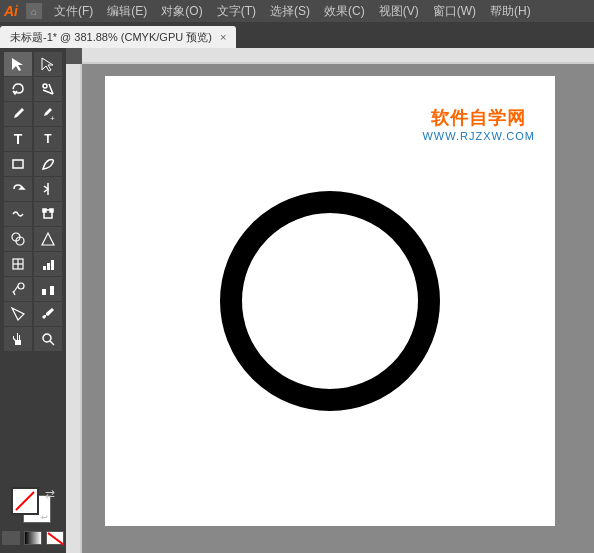 Image resolution: width=594 pixels, height=553 pixels. Describe the element at coordinates (338, 56) in the screenshot. I see `ruler-horizontal` at that location.